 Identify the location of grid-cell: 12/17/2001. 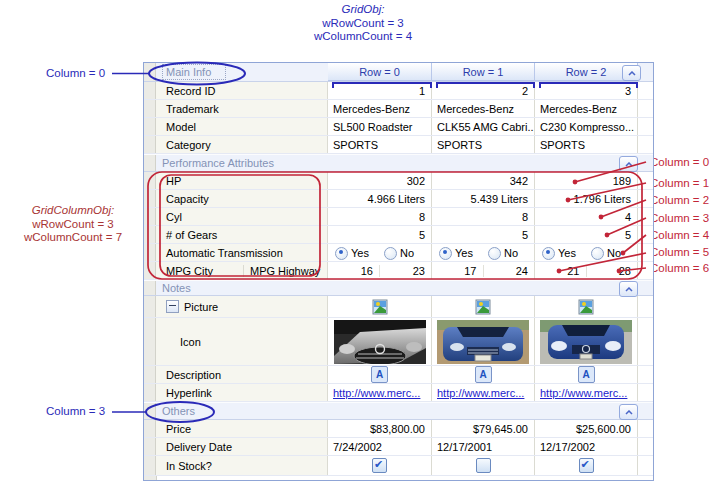
(484, 446).